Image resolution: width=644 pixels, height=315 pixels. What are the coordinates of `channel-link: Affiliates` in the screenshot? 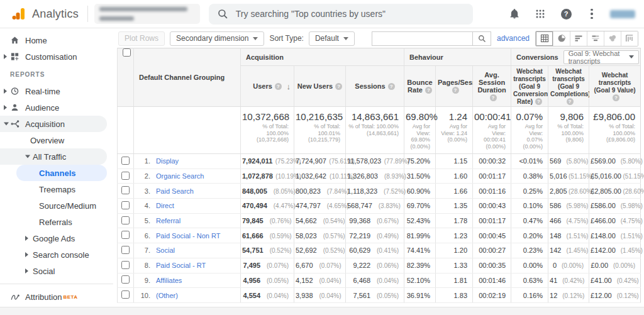 It's located at (169, 280).